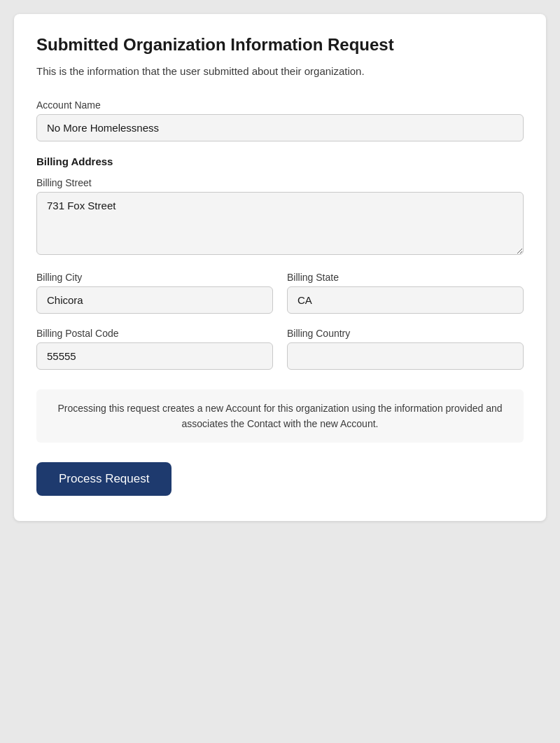 The image size is (560, 743). Describe the element at coordinates (280, 416) in the screenshot. I see `info-notice-text: Processing this request creates a new Ac…` at that location.